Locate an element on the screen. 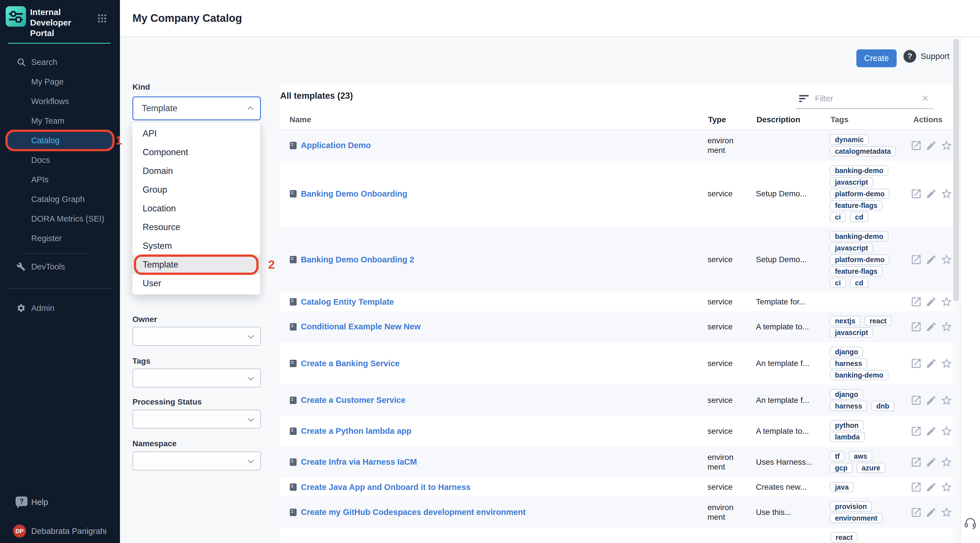  sidebar-item-docs: Docs is located at coordinates (60, 160).